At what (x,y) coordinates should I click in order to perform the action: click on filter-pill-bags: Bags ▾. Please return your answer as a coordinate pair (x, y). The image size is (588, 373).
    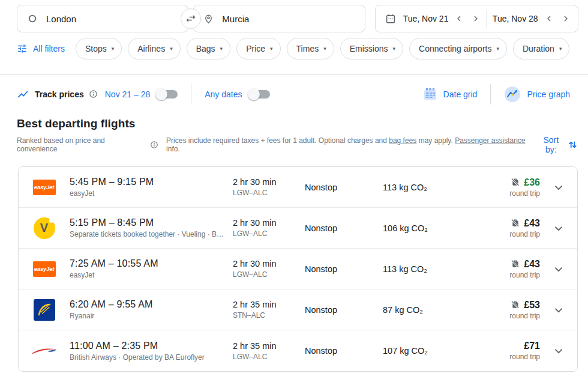
    Looking at the image, I should click on (209, 49).